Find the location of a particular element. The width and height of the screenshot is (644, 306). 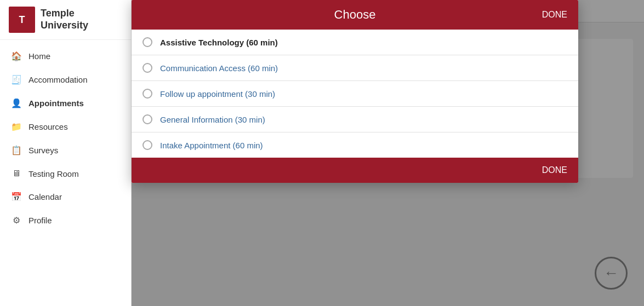

testing-room-icon: 🖥 is located at coordinates (16, 174).